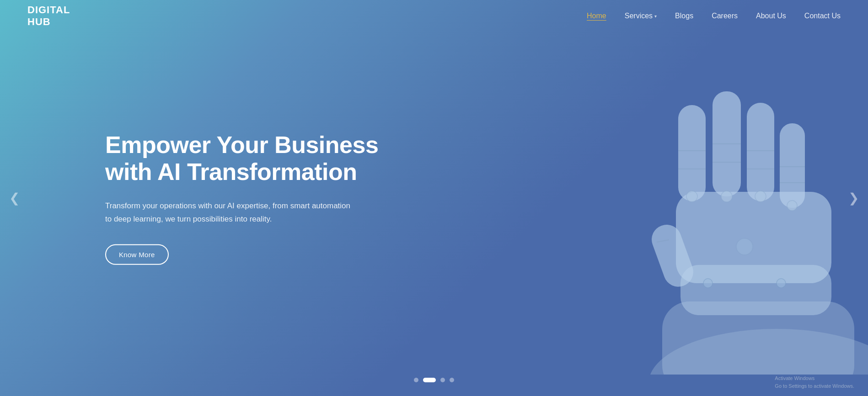 The height and width of the screenshot is (396, 868). What do you see at coordinates (48, 16) in the screenshot?
I see `logo: DIGITAL HUB` at bounding box center [48, 16].